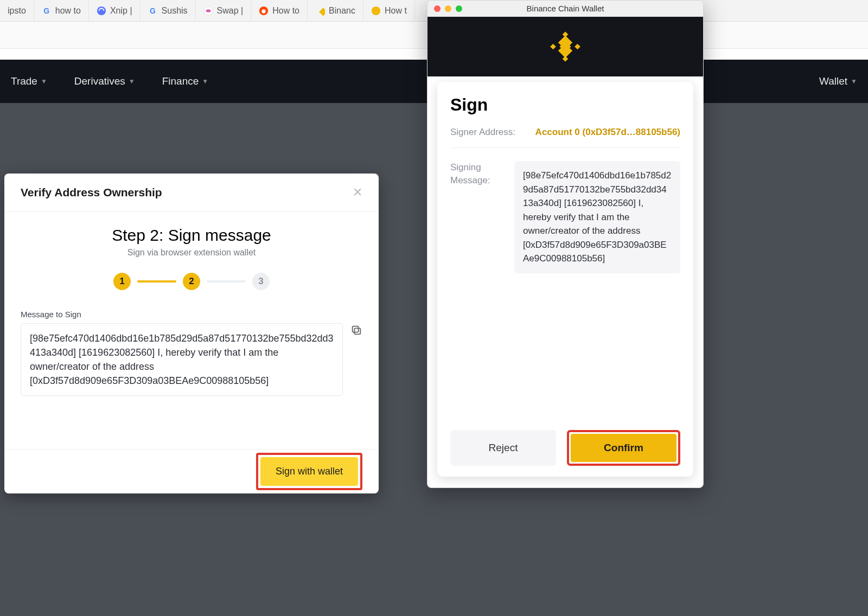  Describe the element at coordinates (309, 472) in the screenshot. I see `sign-button-highlight: Sign with wallet` at that location.